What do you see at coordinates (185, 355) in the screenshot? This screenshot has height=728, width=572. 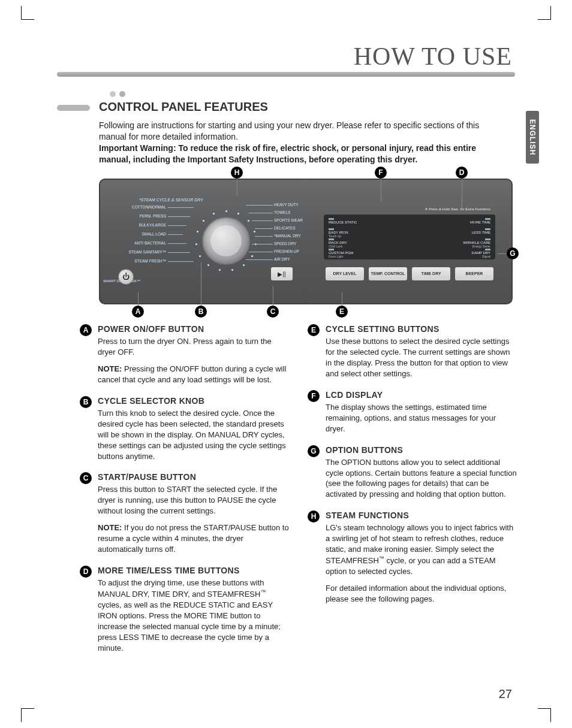 I see `feature-A: APOWER ON/OFF BUTTONPress to turn the dr…` at bounding box center [185, 355].